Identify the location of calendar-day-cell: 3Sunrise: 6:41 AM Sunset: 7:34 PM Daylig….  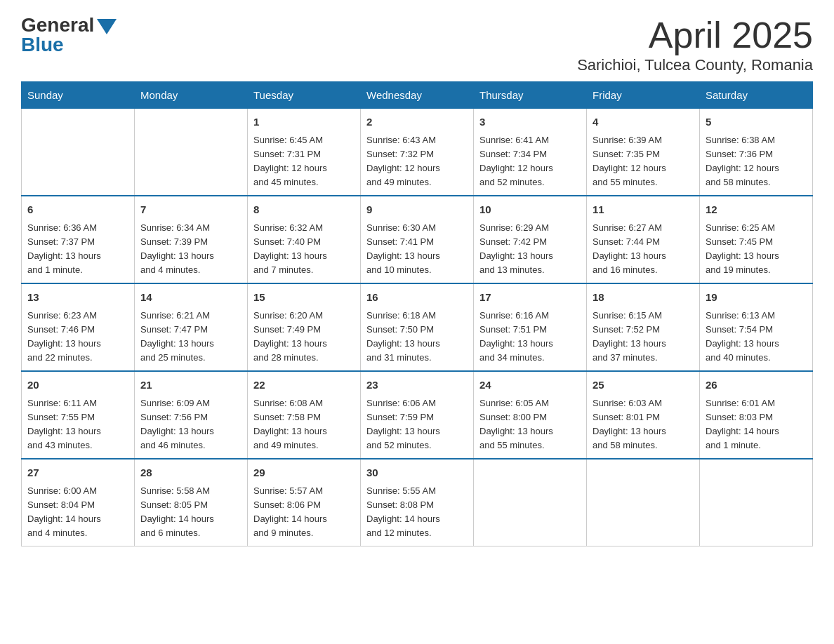
(531, 153).